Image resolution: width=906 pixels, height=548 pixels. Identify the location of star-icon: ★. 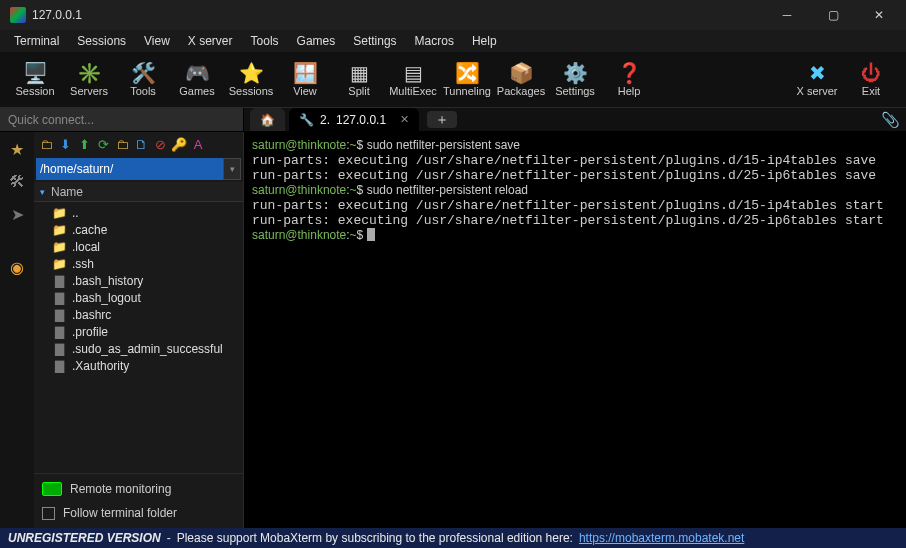
(17, 150).